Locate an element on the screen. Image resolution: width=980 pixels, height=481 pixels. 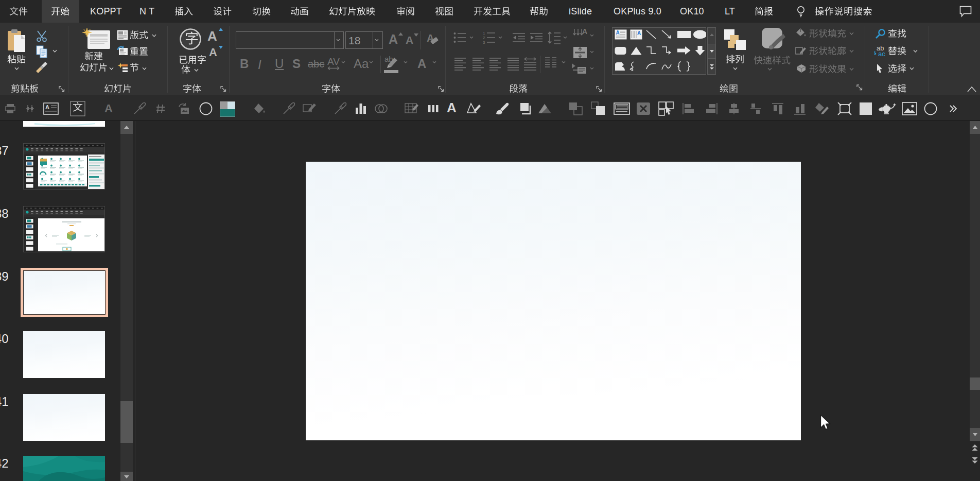
svg-text: ac is located at coordinates (882, 54).